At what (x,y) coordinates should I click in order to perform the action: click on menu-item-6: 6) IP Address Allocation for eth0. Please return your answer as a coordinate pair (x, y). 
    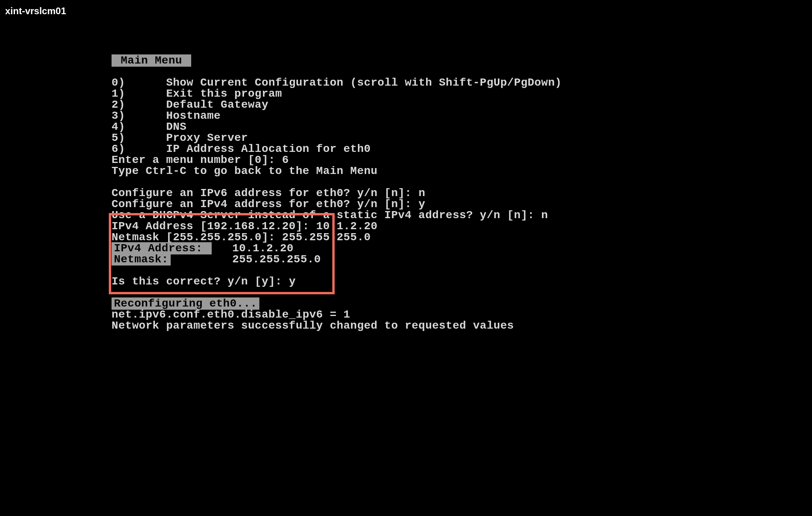
    Looking at the image, I should click on (337, 149).